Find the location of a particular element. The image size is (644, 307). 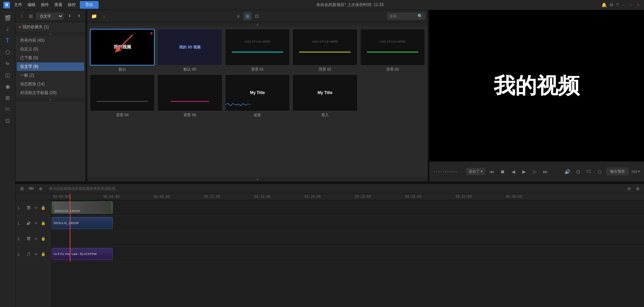

prev-frame-btn: ◀ is located at coordinates (513, 172).